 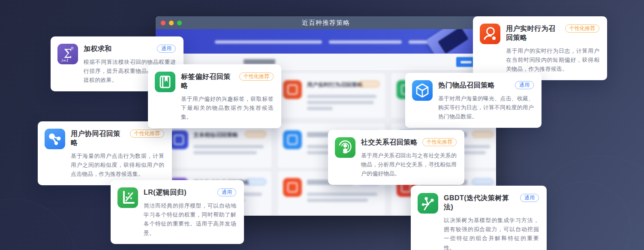 I want to click on window-title: 近百种推荐策略, so click(x=326, y=23).